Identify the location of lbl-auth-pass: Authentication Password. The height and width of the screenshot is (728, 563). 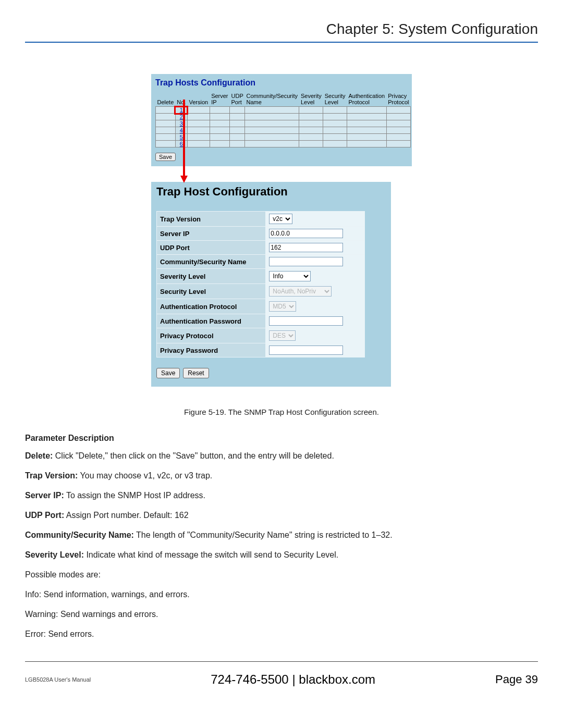
(212, 321).